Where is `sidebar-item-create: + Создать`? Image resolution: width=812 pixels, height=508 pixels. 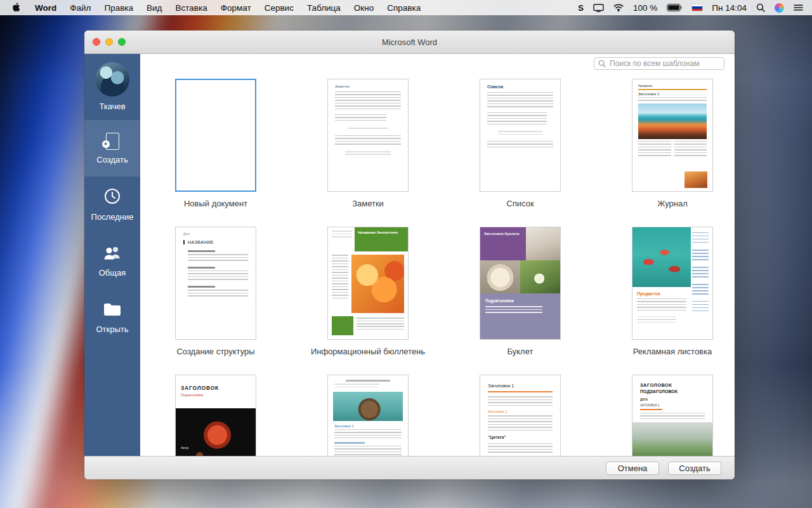
sidebar-item-create: + Создать is located at coordinates (112, 149).